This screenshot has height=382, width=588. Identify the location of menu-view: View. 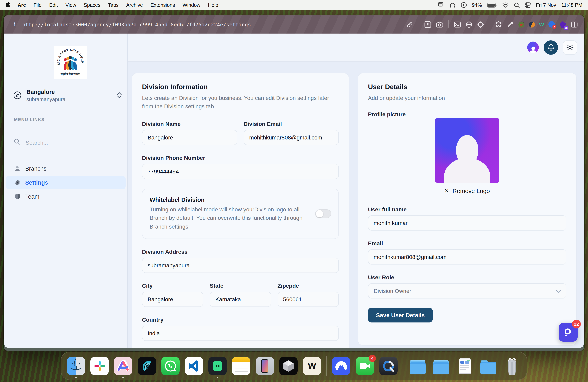
(71, 5).